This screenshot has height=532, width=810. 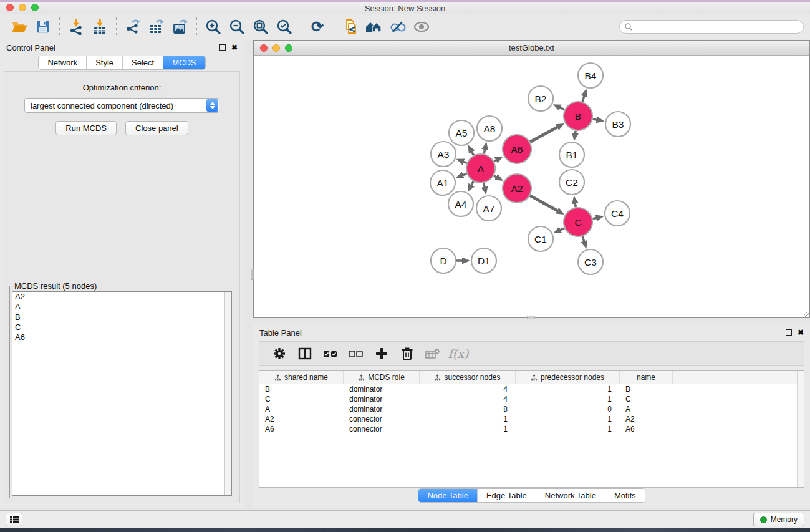 I want to click on tab-mcds: MCDS, so click(x=184, y=62).